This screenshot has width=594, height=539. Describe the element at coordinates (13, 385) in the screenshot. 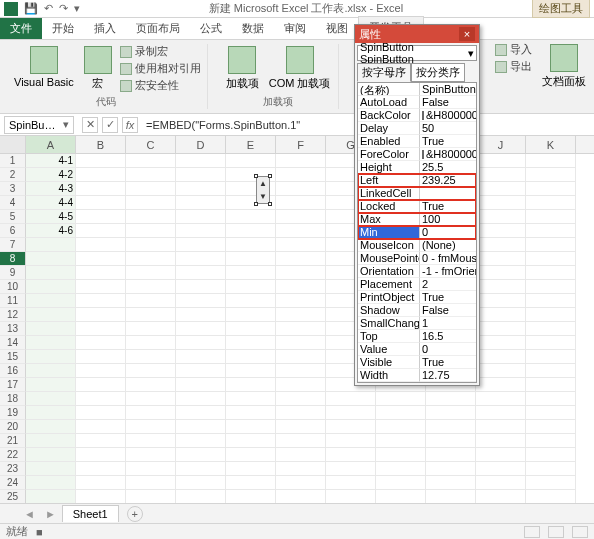

I see `row-header: 17` at that location.